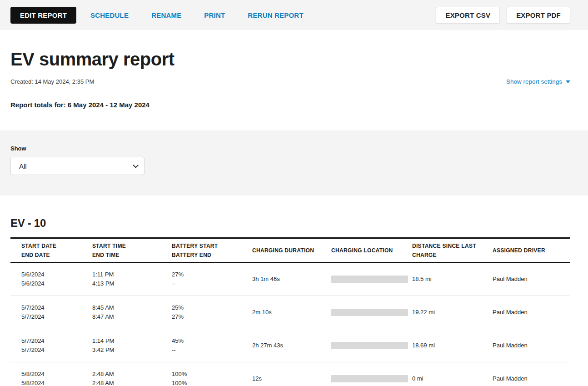  What do you see at coordinates (538, 15) in the screenshot?
I see `export-pdf-button: EXPORT PDF` at bounding box center [538, 15].